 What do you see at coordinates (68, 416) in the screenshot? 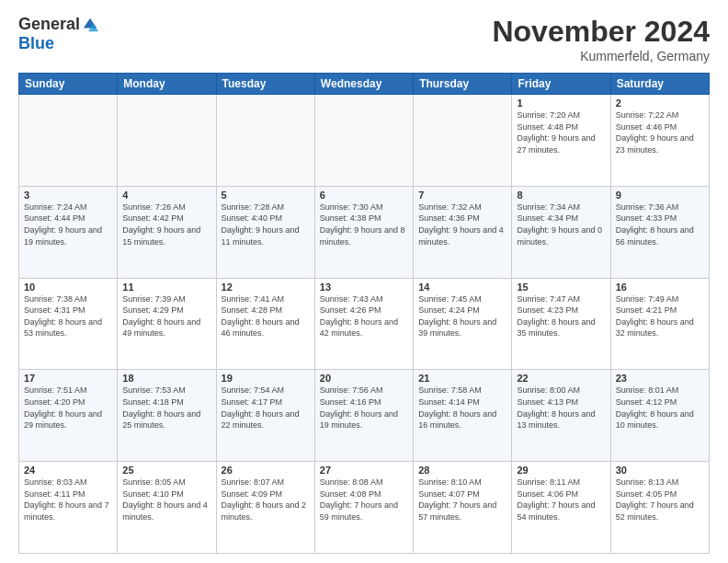
I see `calendar-cell: 17Sunrise: 7:51 AMSunset: 4:20 PMDayligh…` at bounding box center [68, 416].